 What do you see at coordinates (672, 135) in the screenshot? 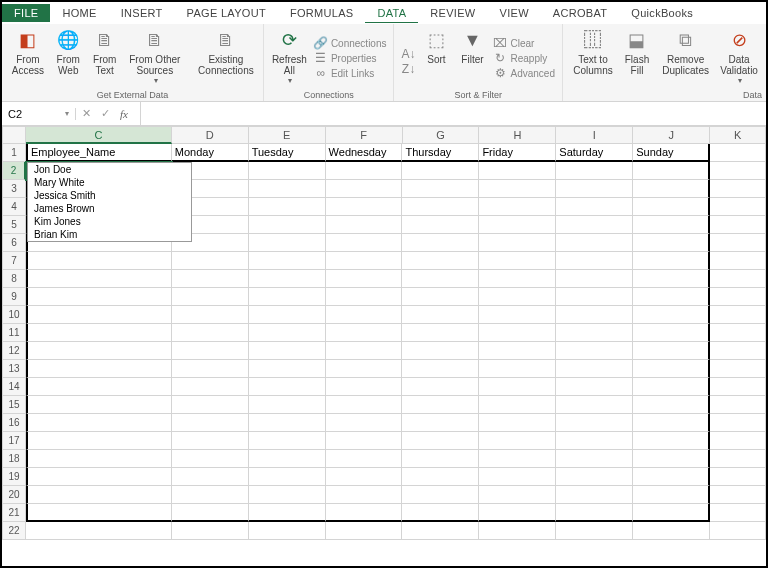
I see `col-header-J: J` at bounding box center [672, 135].